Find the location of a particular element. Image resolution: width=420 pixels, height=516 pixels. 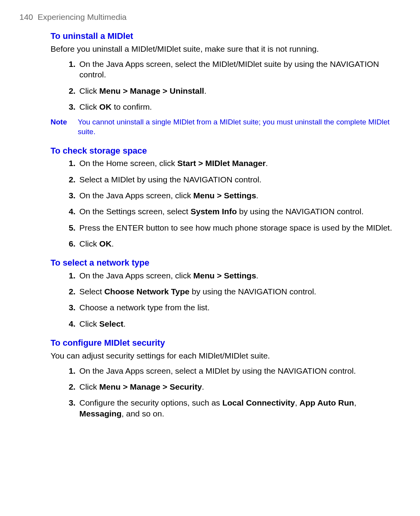

list-item: Click Select. is located at coordinates (239, 324).